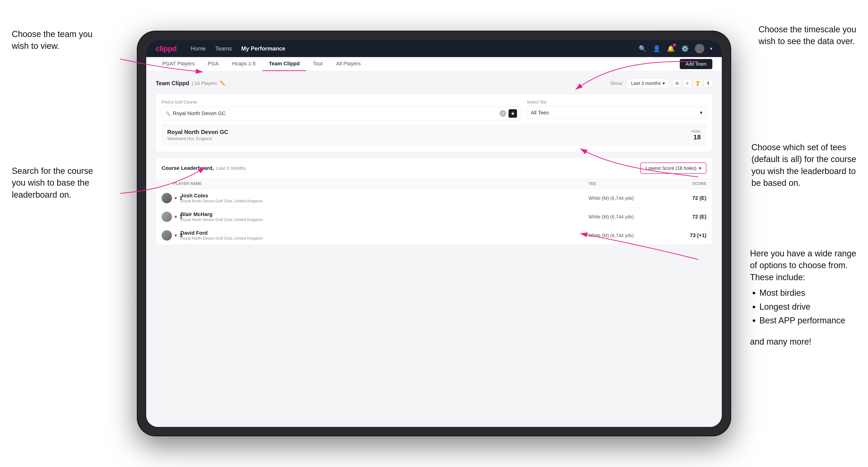 The width and height of the screenshot is (868, 467). What do you see at coordinates (687, 83) in the screenshot?
I see `list-view-button: ≡` at bounding box center [687, 83].